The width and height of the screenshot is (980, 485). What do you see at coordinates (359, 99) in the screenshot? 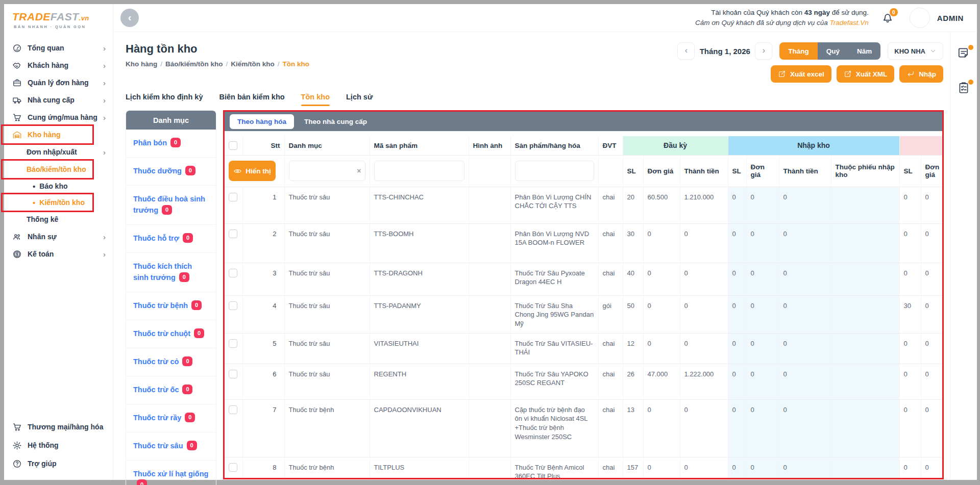
I see `tab-l-ch-s-: Lịch sử` at bounding box center [359, 99].